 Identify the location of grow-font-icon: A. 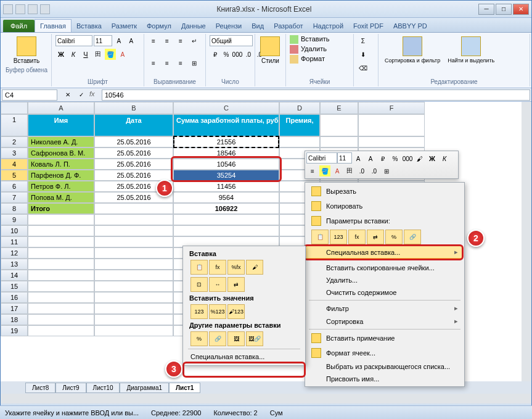
(119, 41).